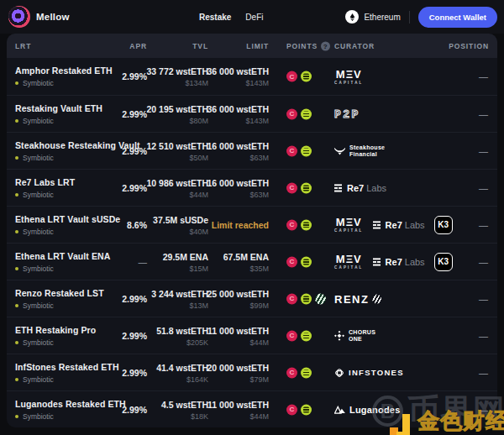 The image size is (504, 435). Describe the element at coordinates (252, 372) in the screenshot. I see `table-row: InfStones Restaked ETH Symbiotic 2.99% 4…` at that location.